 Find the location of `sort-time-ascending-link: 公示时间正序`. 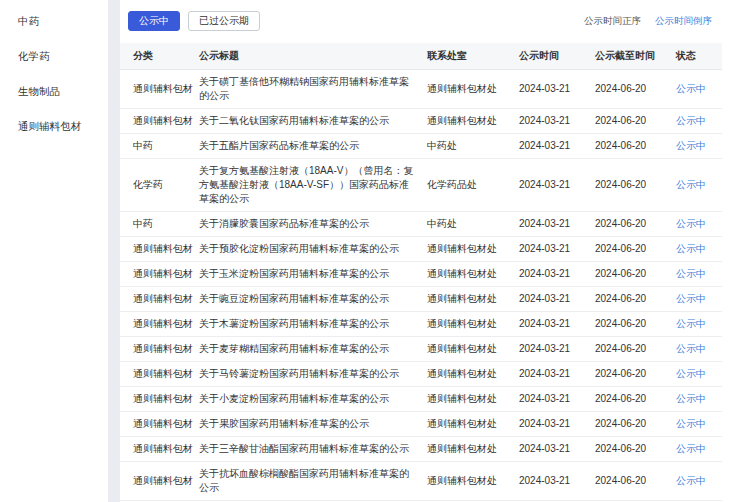

sort-time-ascending-link: 公示时间正序 is located at coordinates (612, 22).